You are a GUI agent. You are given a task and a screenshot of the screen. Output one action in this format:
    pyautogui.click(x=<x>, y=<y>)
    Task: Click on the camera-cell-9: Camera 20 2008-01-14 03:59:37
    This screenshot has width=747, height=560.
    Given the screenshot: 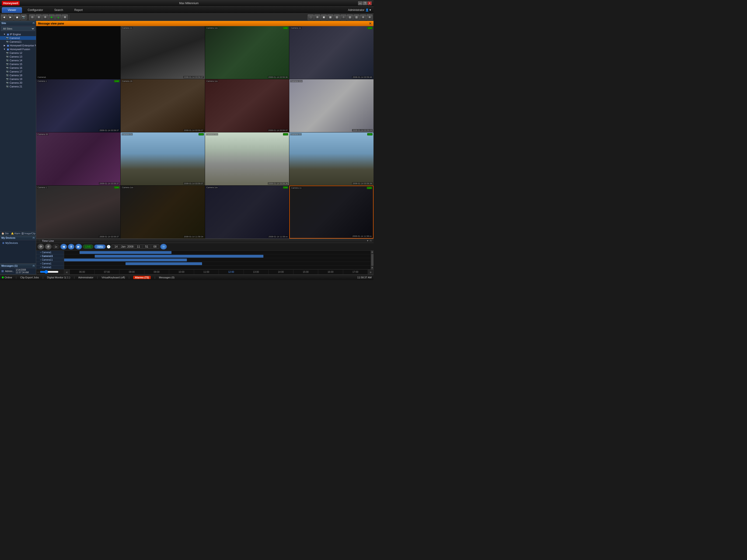 What is the action you would take?
    pyautogui.click(x=78, y=159)
    